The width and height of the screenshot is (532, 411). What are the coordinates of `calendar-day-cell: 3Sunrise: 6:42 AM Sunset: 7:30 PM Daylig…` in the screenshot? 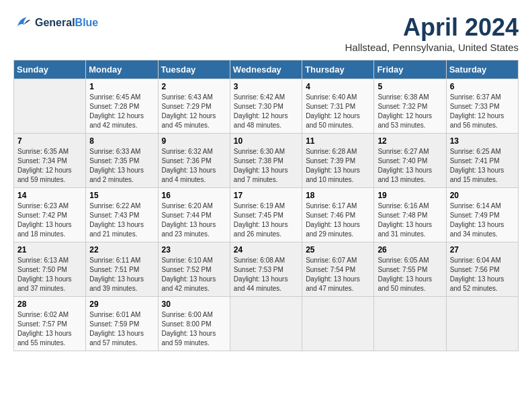 It's located at (266, 106).